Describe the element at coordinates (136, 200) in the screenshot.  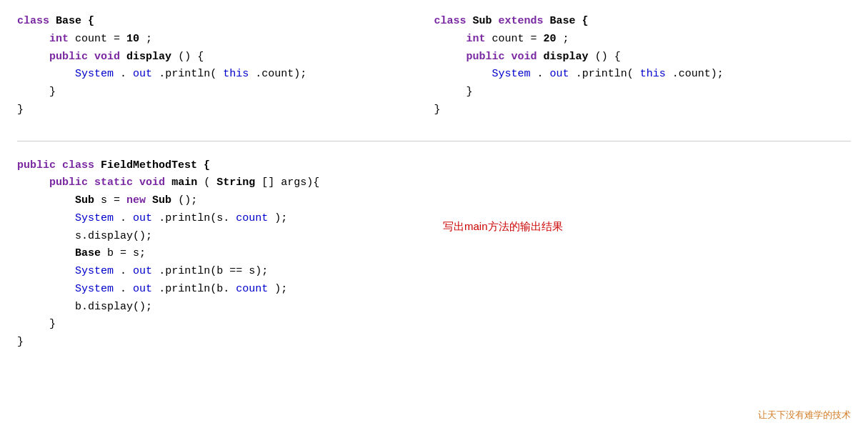
I see `keyword-new: new` at that location.